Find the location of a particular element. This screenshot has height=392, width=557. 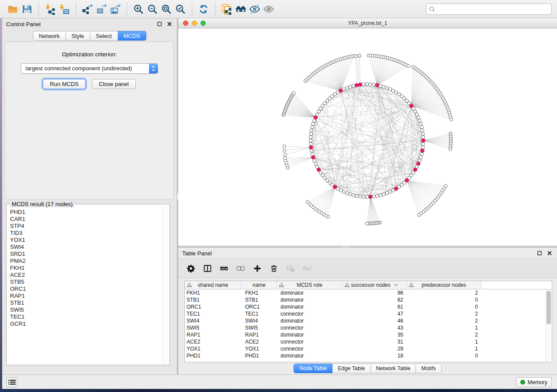

table-cell: 2 is located at coordinates (444, 321).